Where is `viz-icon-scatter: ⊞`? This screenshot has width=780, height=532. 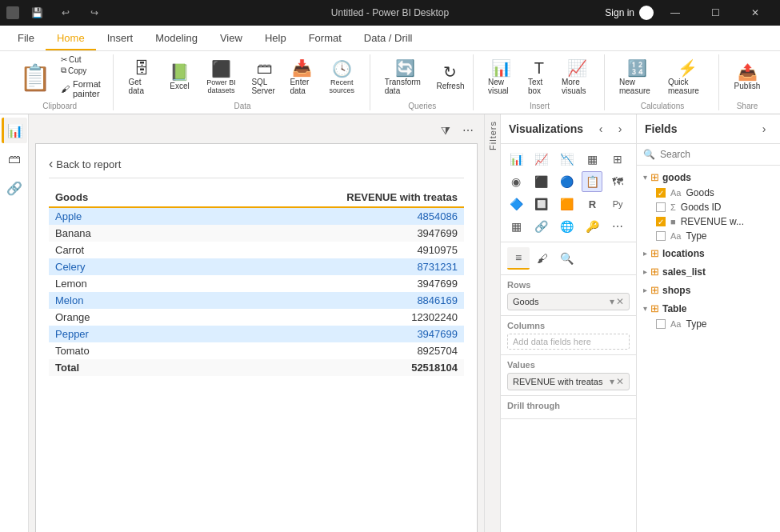
viz-icon-scatter: ⊞ is located at coordinates (618, 159).